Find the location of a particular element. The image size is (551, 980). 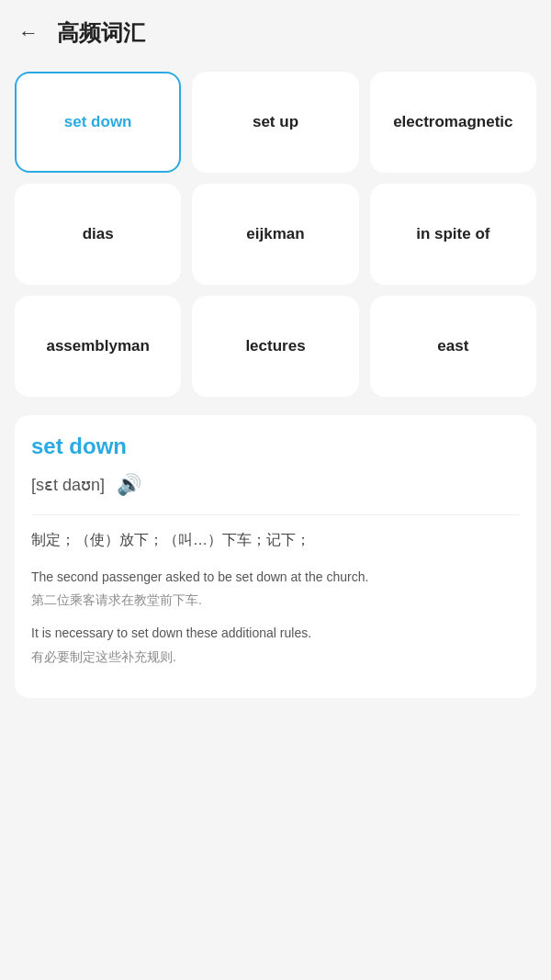

word-card-label: assemblyman is located at coordinates (97, 346).